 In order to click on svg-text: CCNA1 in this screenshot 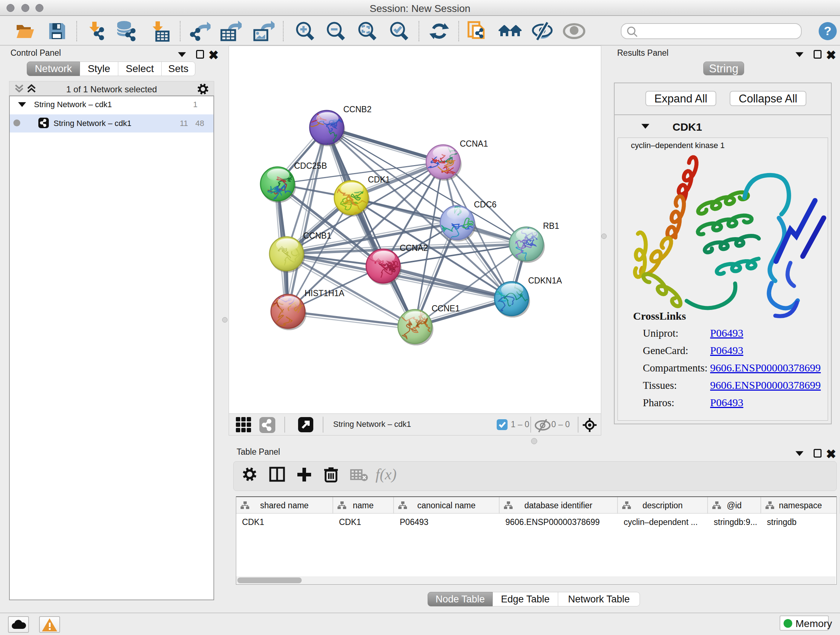, I will do `click(474, 144)`.